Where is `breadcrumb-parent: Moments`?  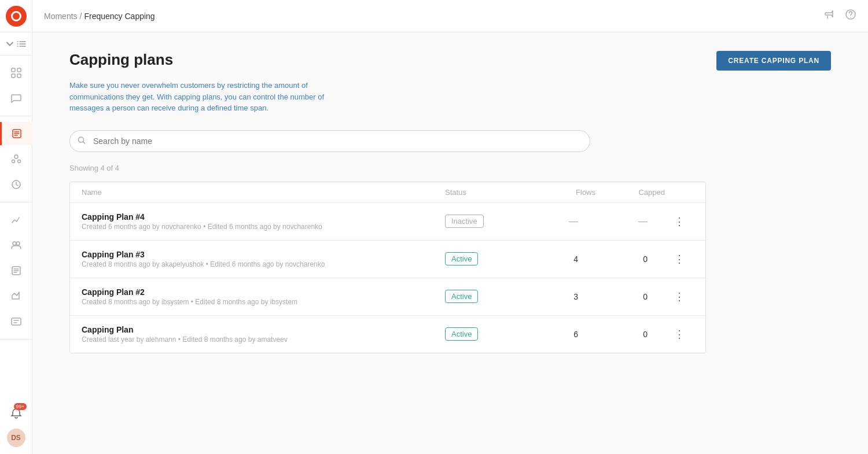
breadcrumb-parent: Moments is located at coordinates (61, 16).